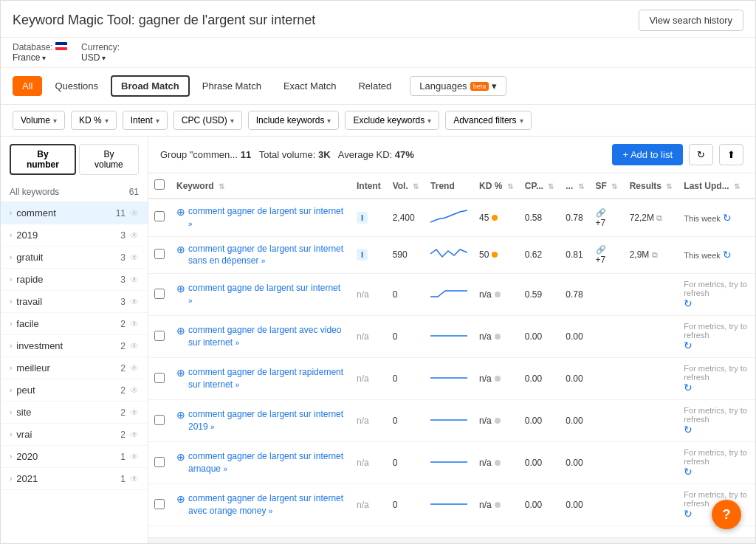 This screenshot has height=544, width=756. Describe the element at coordinates (574, 217) in the screenshot. I see `dots-cell: 0.78` at that location.